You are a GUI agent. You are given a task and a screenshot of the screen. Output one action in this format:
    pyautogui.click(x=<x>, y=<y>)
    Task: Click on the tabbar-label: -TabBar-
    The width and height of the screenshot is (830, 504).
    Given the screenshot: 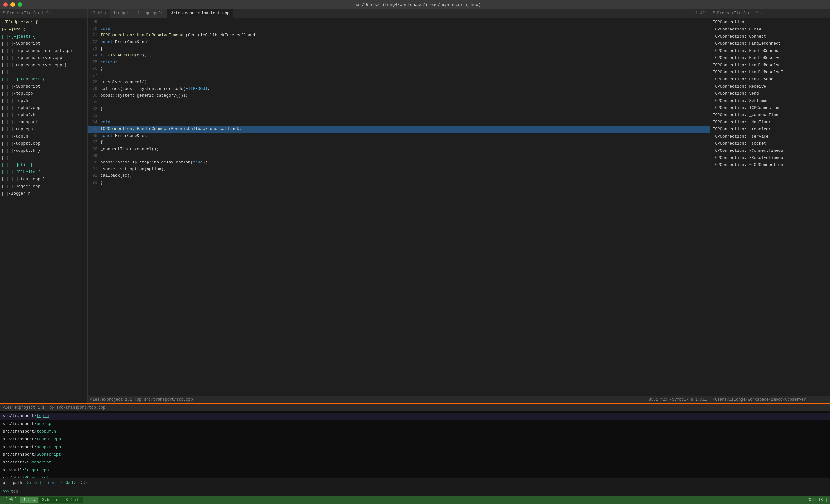 What is the action you would take?
    pyautogui.click(x=100, y=13)
    